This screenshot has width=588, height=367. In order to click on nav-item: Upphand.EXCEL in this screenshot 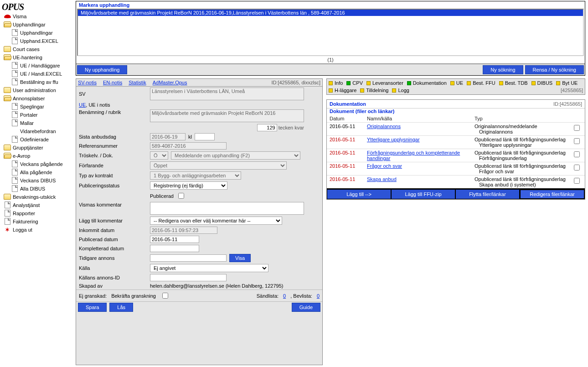, I will do `click(38, 41)`.